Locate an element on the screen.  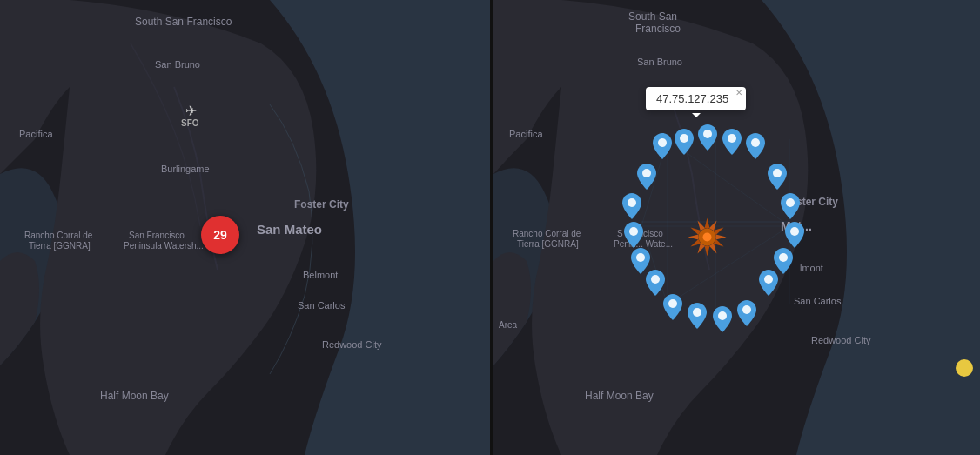
tooltip-close-button: ✕ is located at coordinates (739, 93).